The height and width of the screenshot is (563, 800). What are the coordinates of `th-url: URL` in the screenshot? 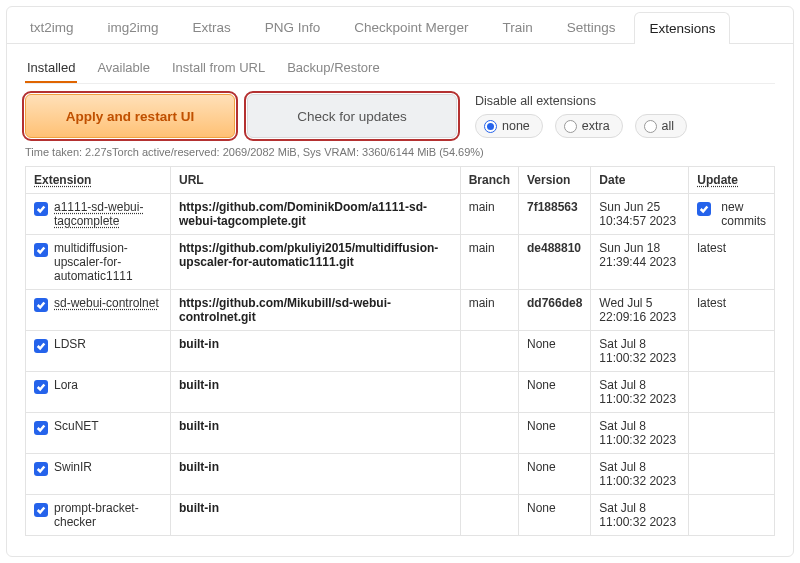 It's located at (316, 180).